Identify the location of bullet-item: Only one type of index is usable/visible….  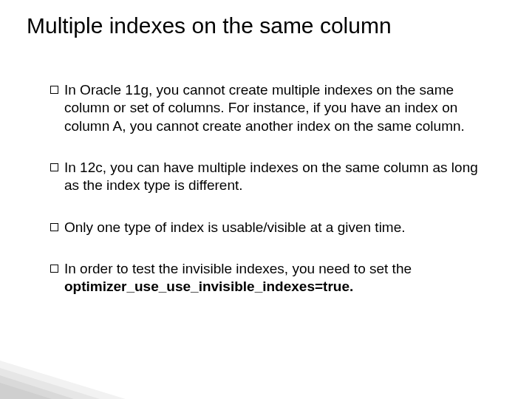
(269, 228).